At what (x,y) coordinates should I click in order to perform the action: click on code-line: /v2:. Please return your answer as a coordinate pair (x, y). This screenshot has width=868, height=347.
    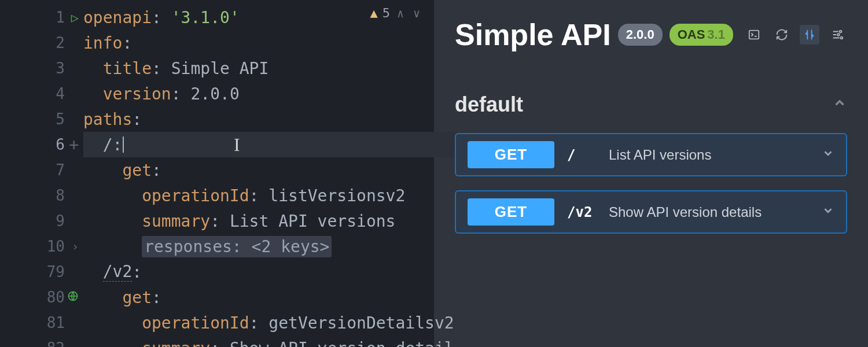
    Looking at the image, I should click on (269, 272).